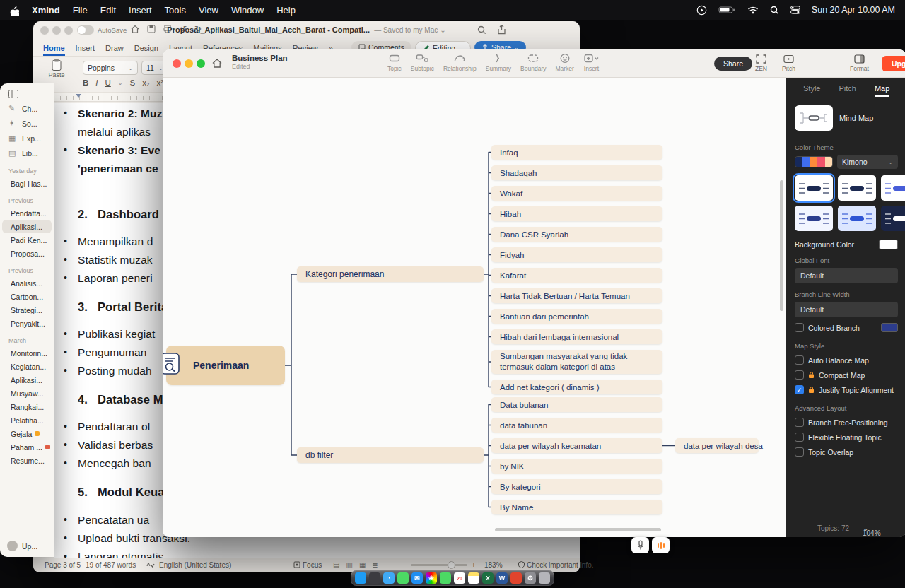  What do you see at coordinates (86, 48) in the screenshot?
I see `ribbon-tab-insert: Insert` at bounding box center [86, 48].